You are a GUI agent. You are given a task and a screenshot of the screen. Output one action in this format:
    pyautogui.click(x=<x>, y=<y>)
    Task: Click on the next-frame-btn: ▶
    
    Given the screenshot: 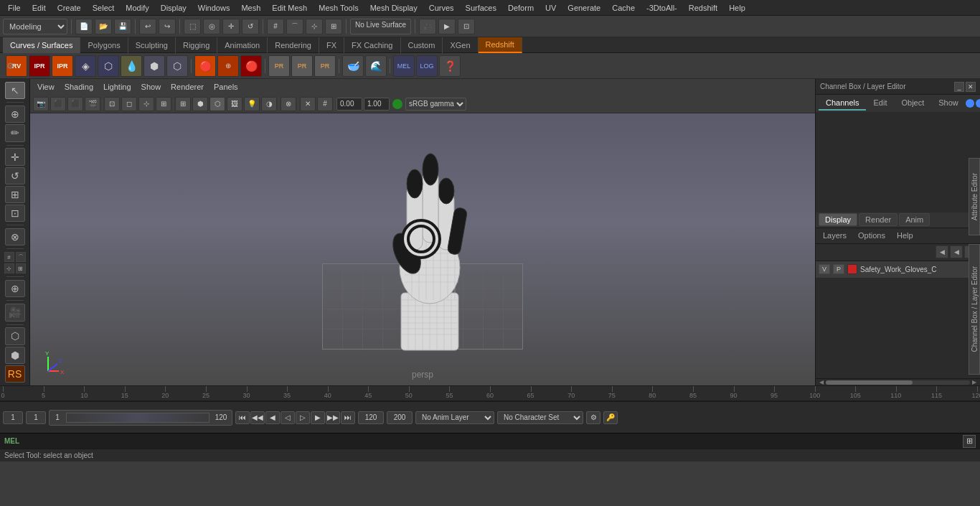 What is the action you would take?
    pyautogui.click(x=318, y=418)
    